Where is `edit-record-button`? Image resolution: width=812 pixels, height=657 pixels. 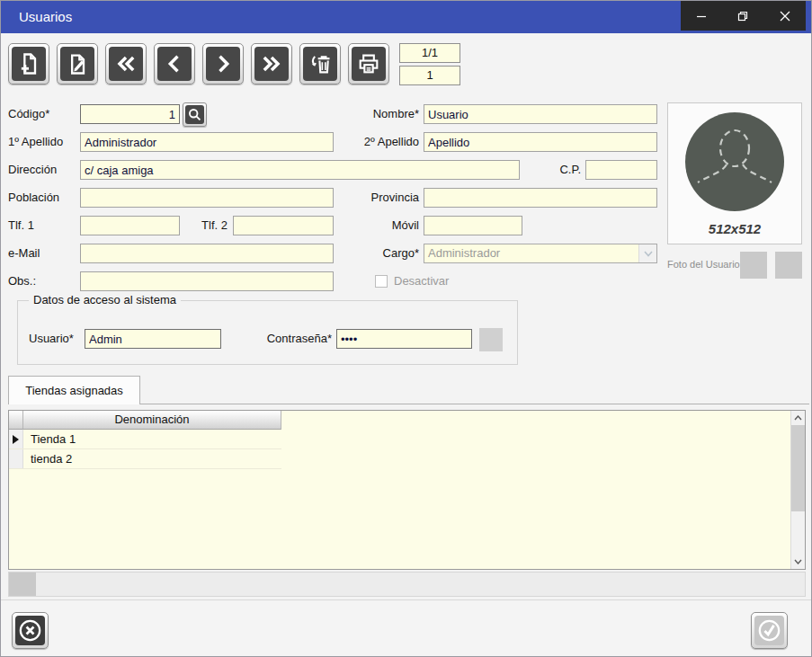
edit-record-button is located at coordinates (77, 64).